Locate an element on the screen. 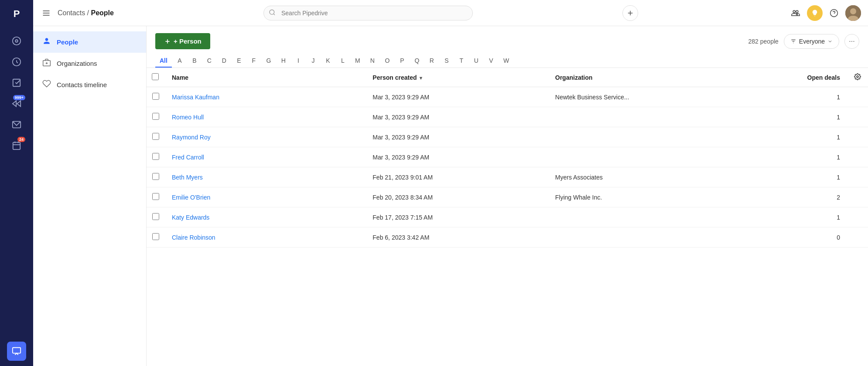 Image resolution: width=868 pixels, height=366 pixels. cell-deals-0: 1 is located at coordinates (798, 97).